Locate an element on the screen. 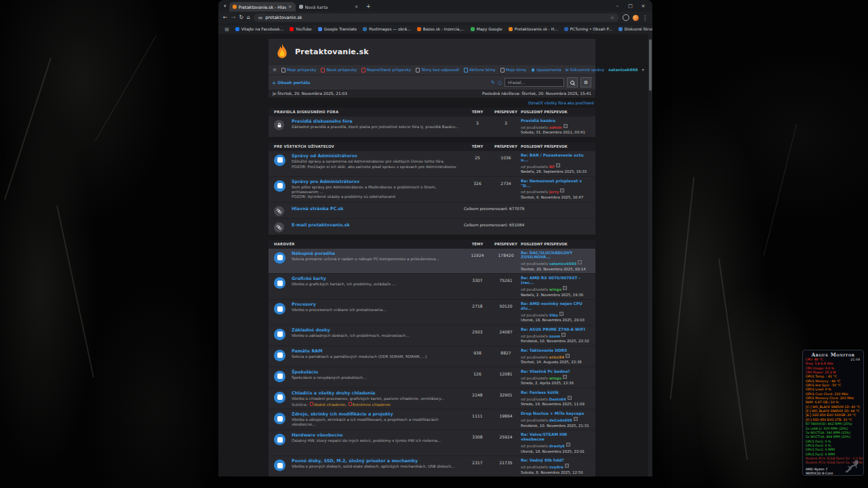  logged-in-username: satanicek666 is located at coordinates (623, 70).